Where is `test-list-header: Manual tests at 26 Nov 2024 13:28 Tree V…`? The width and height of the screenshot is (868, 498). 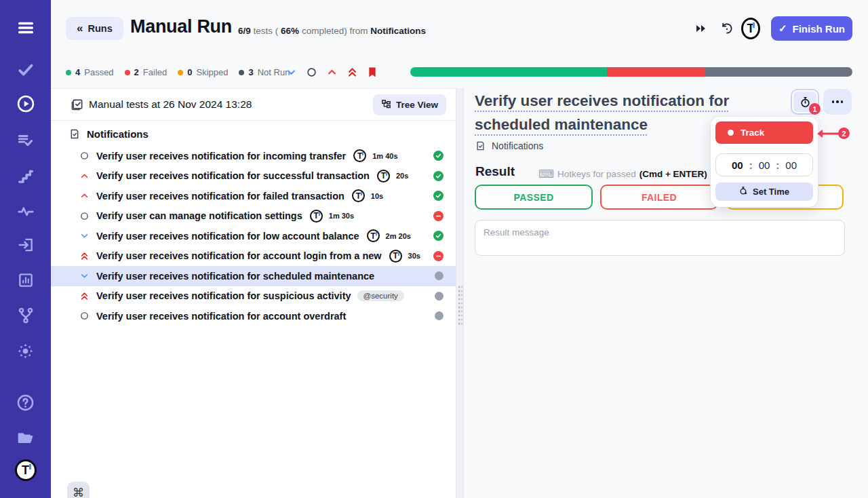 test-list-header: Manual tests at 26 Nov 2024 13:28 Tree V… is located at coordinates (254, 104).